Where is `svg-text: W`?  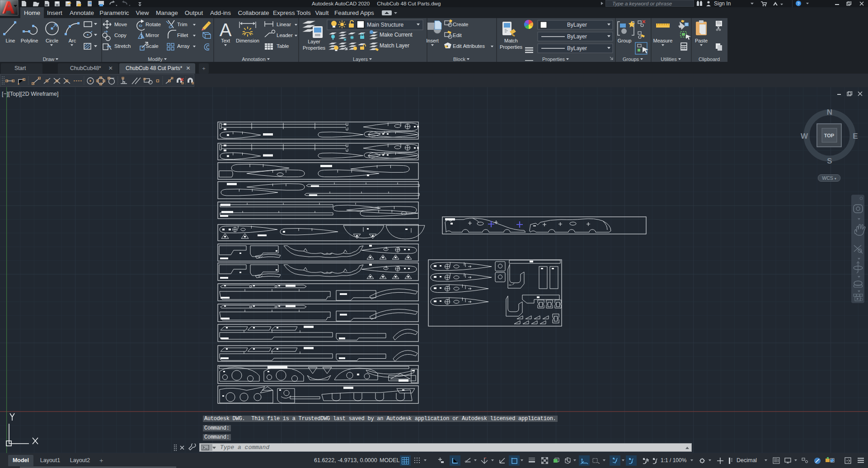
svg-text: W is located at coordinates (804, 136).